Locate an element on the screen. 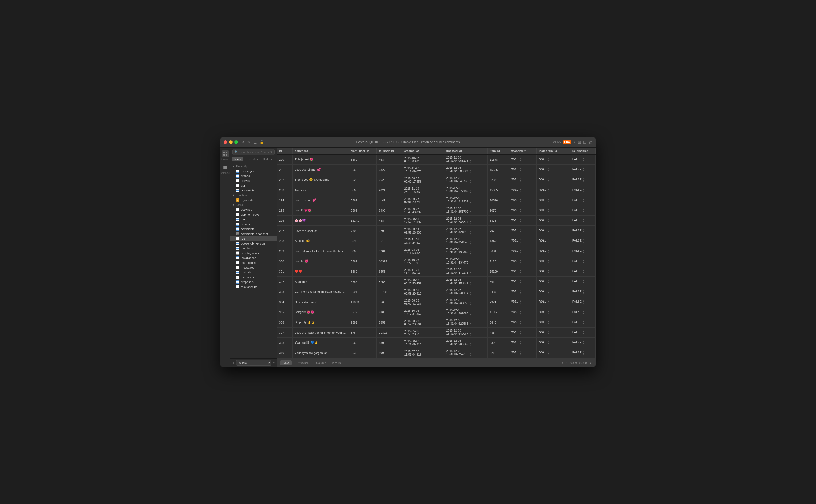 The height and width of the screenshot is (504, 816). section-functions: ▼ Functions is located at coordinates (253, 195).